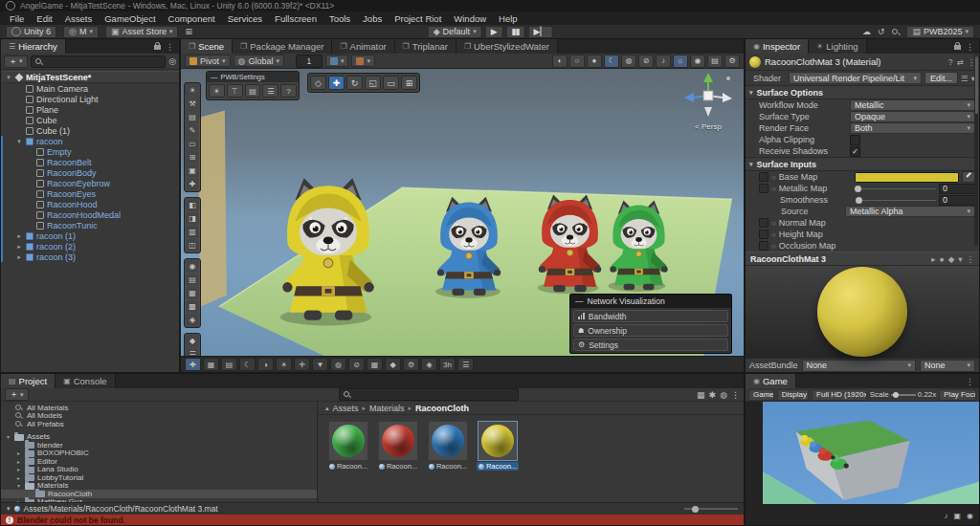  I want to click on status-bar: ! Blender could not be found., so click(372, 520).